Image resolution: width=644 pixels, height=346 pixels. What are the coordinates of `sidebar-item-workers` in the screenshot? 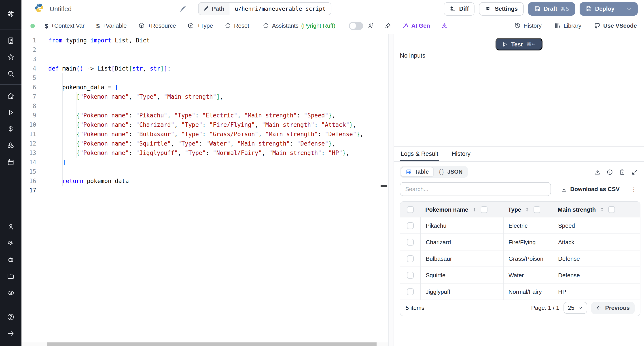 It's located at (11, 260).